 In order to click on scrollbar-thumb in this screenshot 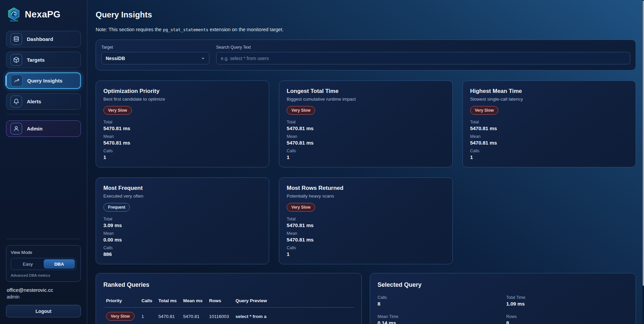, I will do `click(643, 143)`.